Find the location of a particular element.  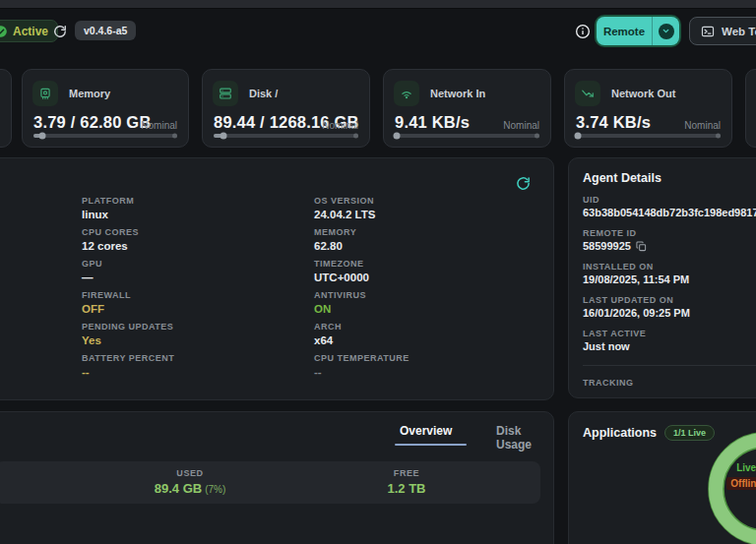

info-pending-updates: PENDING UPDATESYes is located at coordinates (128, 334).